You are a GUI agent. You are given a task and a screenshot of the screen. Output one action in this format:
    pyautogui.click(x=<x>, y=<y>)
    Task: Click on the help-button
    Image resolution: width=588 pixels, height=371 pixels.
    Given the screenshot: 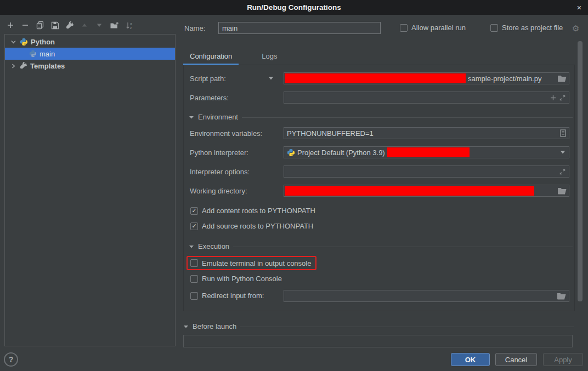 What is the action you would take?
    pyautogui.click(x=11, y=359)
    